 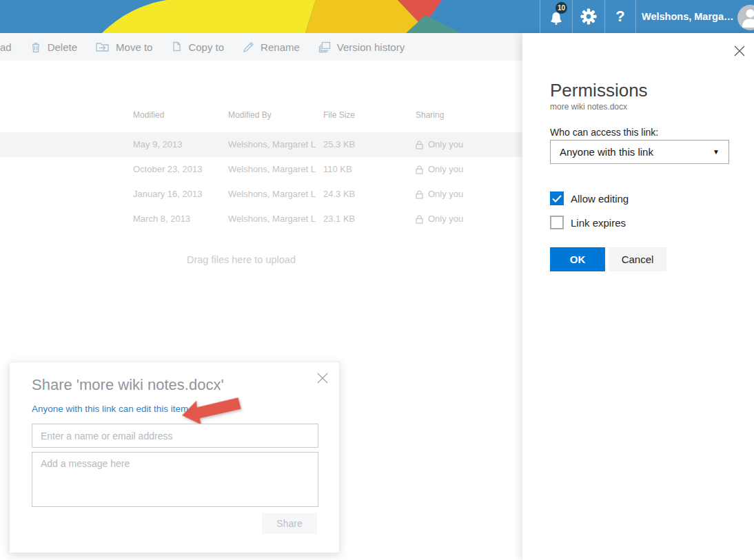 What do you see at coordinates (176, 47) in the screenshot?
I see `copy-to-icon` at bounding box center [176, 47].